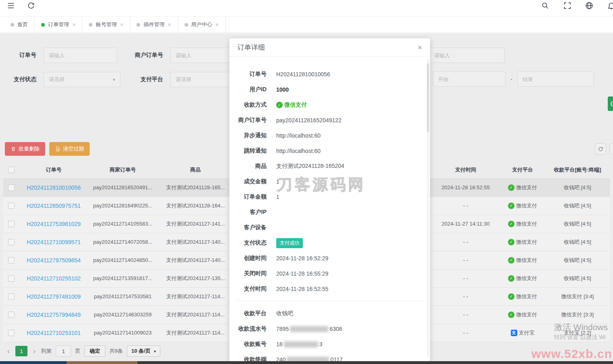  Describe the element at coordinates (611, 104) in the screenshot. I see `search-button-partial` at that location.